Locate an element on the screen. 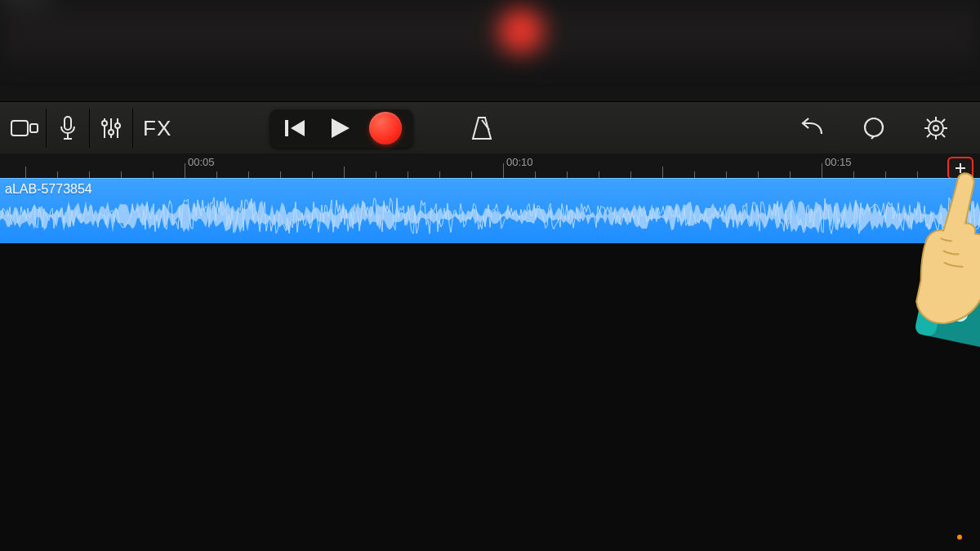 This screenshot has width=980, height=551. play-button is located at coordinates (340, 128).